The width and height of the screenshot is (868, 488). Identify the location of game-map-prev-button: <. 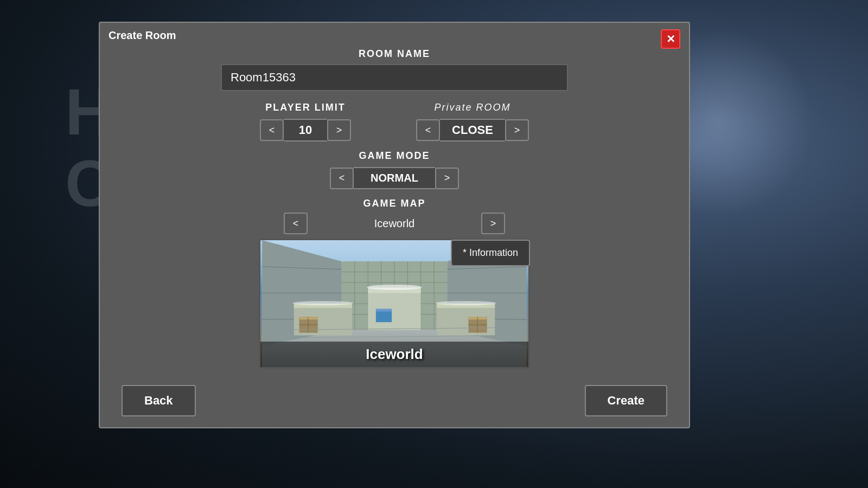
(296, 223).